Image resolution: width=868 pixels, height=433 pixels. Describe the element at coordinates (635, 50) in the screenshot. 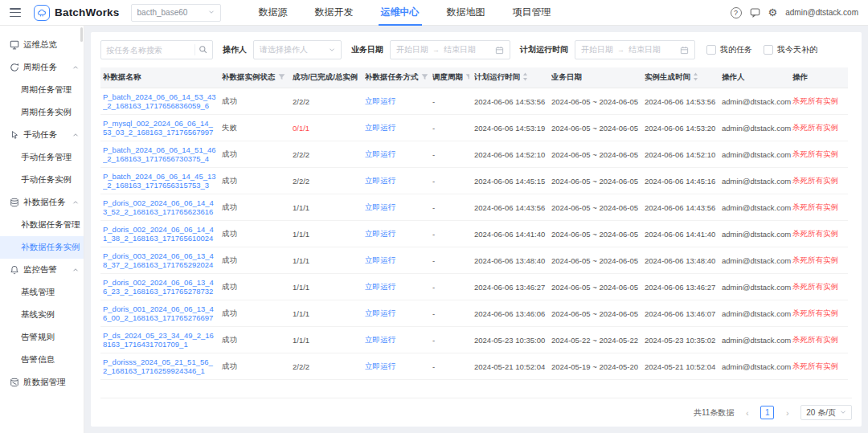

I see `plan-time-range-picker: 开始日期 结束日期` at that location.